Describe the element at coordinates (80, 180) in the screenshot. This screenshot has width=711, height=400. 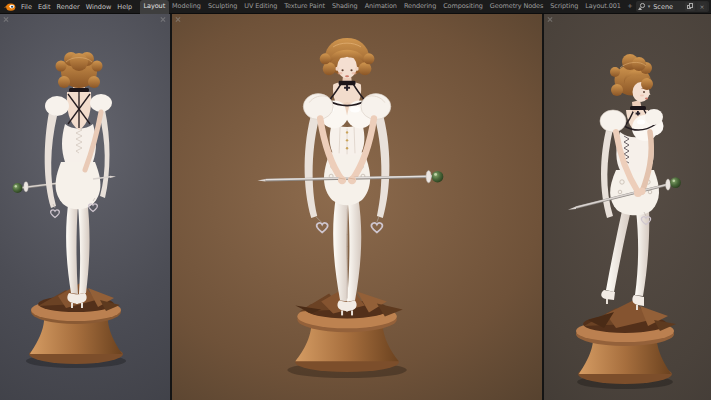
I see `character-model-back` at that location.